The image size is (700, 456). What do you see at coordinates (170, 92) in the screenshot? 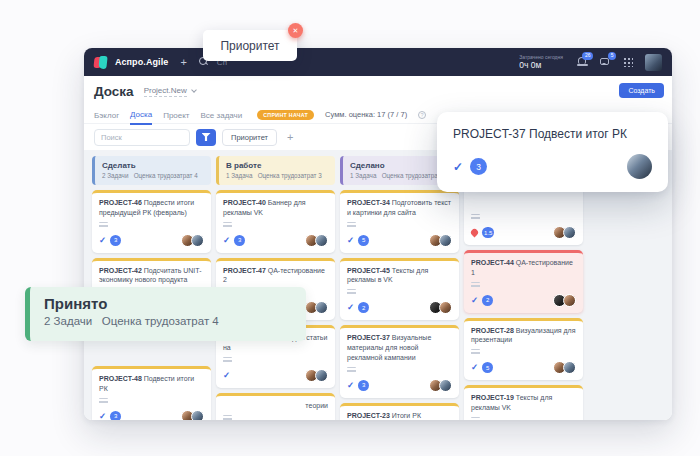
I see `board-select: Project.New` at bounding box center [170, 92].